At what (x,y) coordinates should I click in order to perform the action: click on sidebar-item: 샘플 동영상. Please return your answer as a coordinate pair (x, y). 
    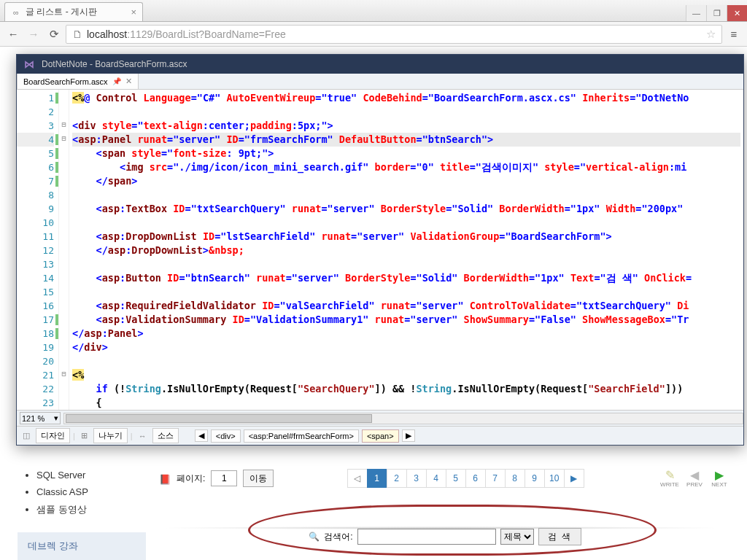
    Looking at the image, I should click on (93, 510).